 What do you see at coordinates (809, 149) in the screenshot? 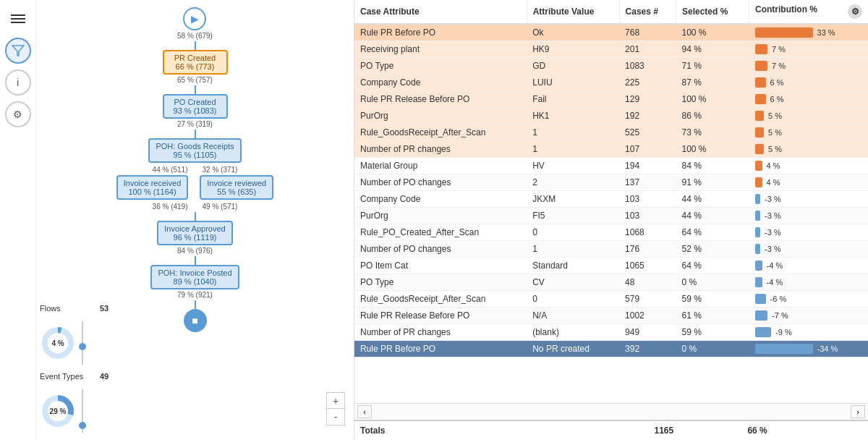
I see `cell-contribution: 5 %` at bounding box center [809, 149].